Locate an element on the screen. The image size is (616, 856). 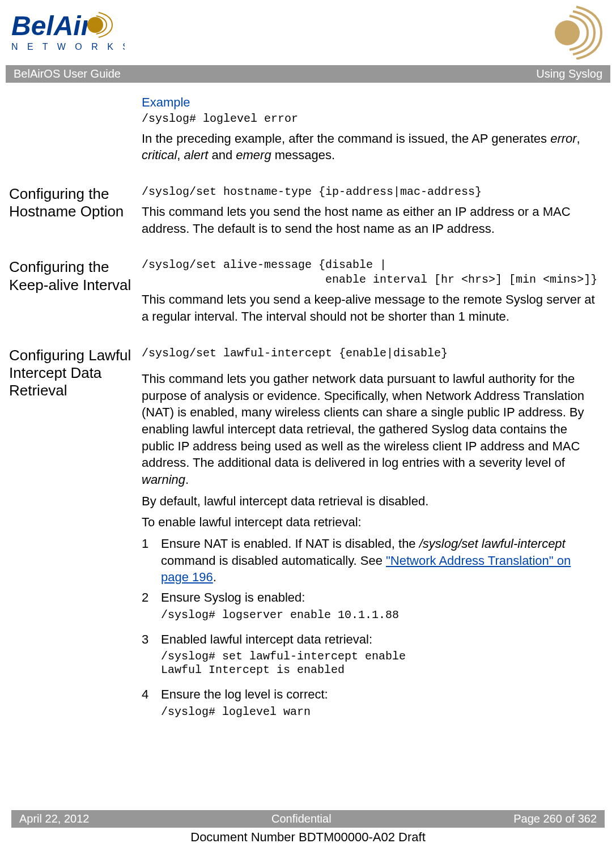
keepalive-description: This command lets you send a keep-alive … is located at coordinates (369, 308).